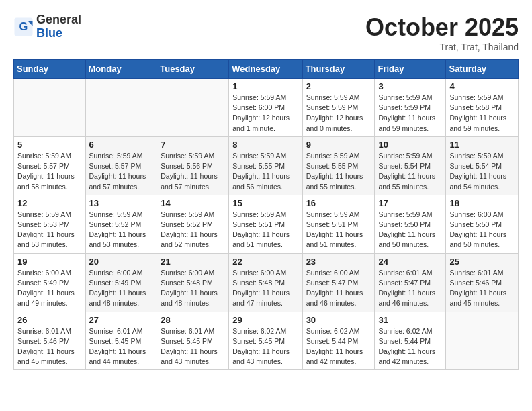  Describe the element at coordinates (122, 262) in the screenshot. I see `day-number: 20` at that location.